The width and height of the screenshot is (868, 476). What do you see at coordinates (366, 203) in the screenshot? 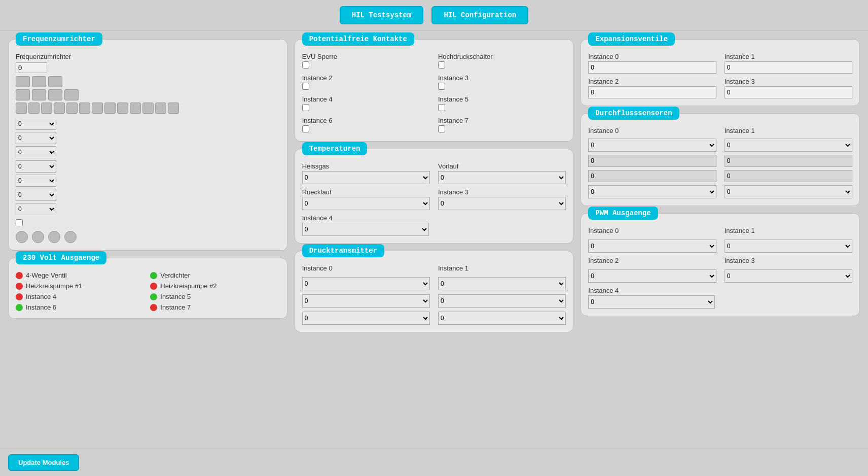
I see `temp-select-2: 0` at bounding box center [366, 203].